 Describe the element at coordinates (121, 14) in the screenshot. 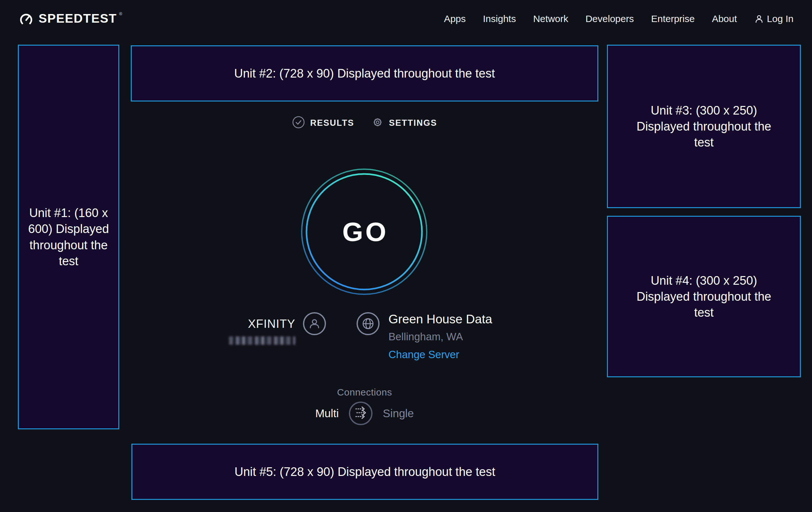

I see `logo-trademark: ®` at that location.